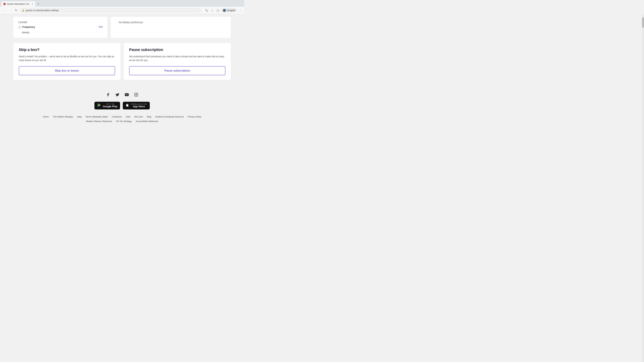 The width and height of the screenshot is (644, 362). I want to click on bookmark-icon-button: ☆, so click(212, 10).